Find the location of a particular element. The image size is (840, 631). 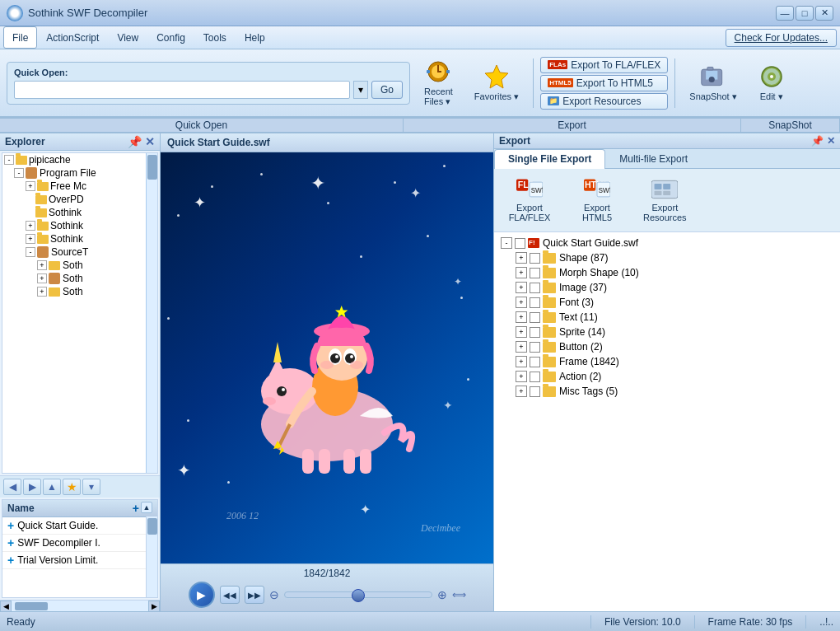

close-panel-button: ✕ is located at coordinates (150, 142).